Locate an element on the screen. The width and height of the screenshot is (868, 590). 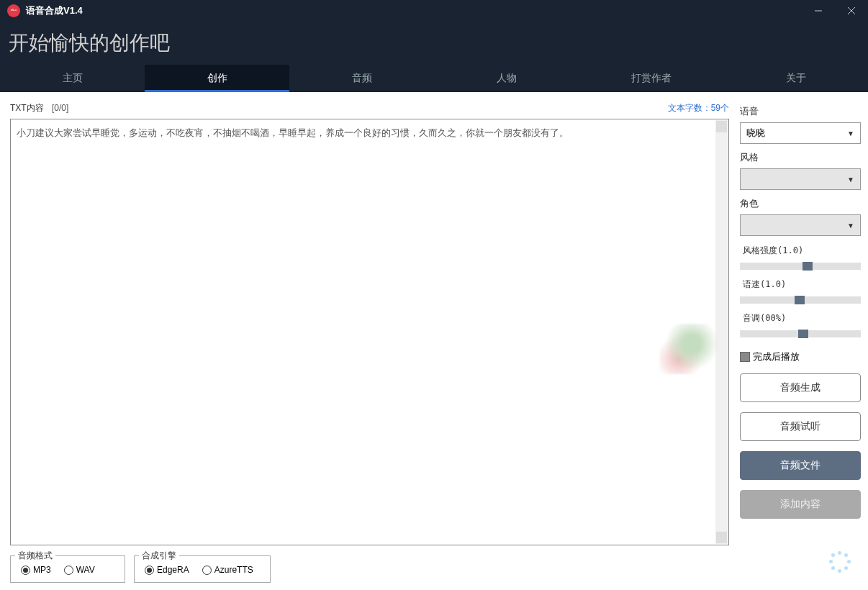
voice-label: 语音 is located at coordinates (800, 112).